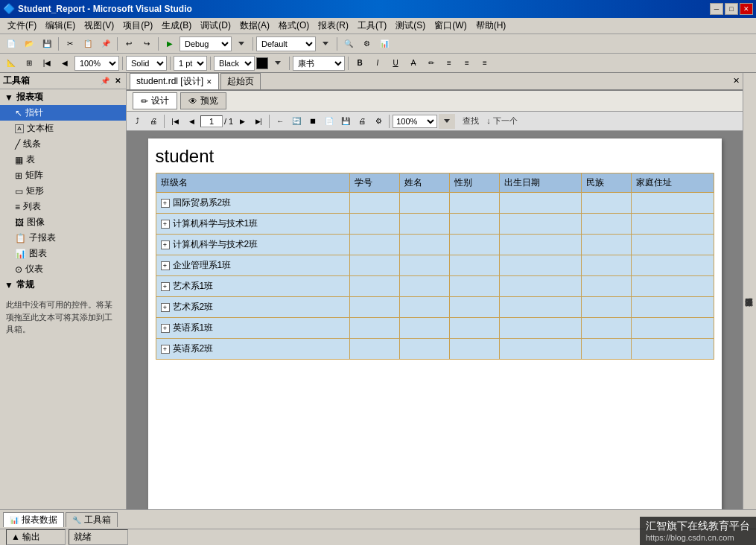 The width and height of the screenshot is (756, 545). Describe the element at coordinates (29, 63) in the screenshot. I see `format-btn2: ⊞` at that location.